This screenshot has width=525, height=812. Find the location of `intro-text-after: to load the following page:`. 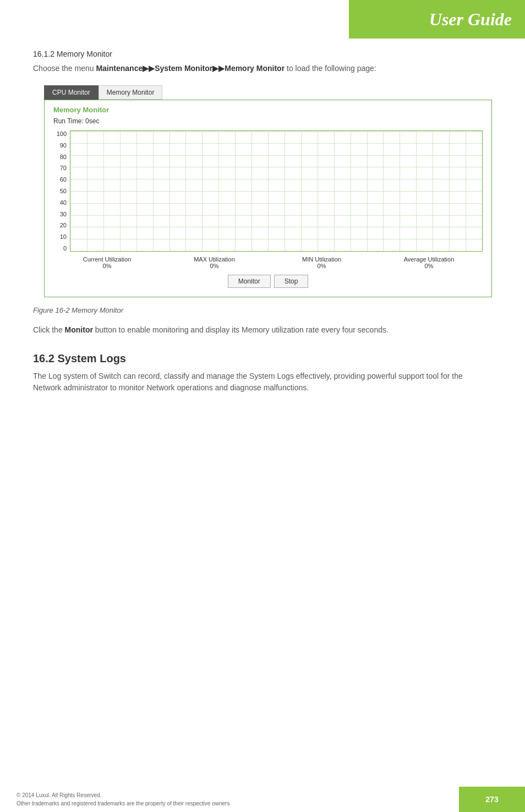

intro-text-after: to load the following page: is located at coordinates (330, 68).